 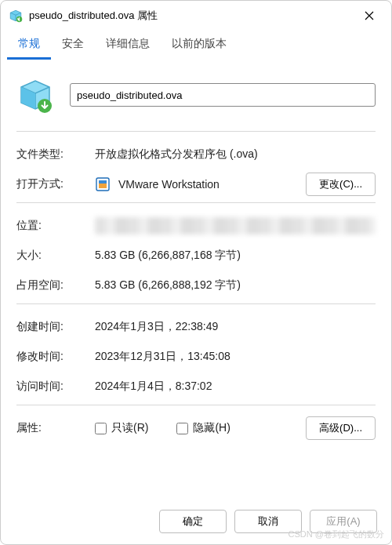 What do you see at coordinates (199, 45) in the screenshot?
I see `tab-previous-versions: 以前的版本` at bounding box center [199, 45].